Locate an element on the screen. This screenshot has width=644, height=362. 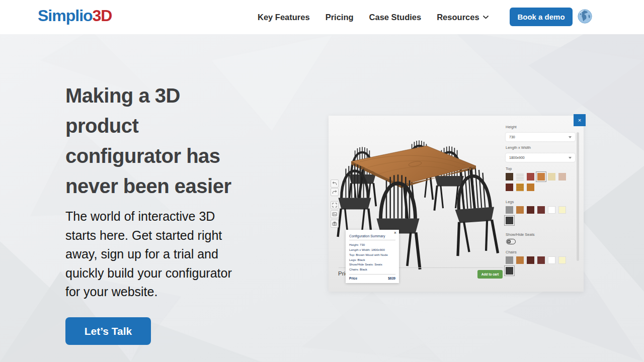
add-to-cart-button: Add to cart is located at coordinates (490, 275).